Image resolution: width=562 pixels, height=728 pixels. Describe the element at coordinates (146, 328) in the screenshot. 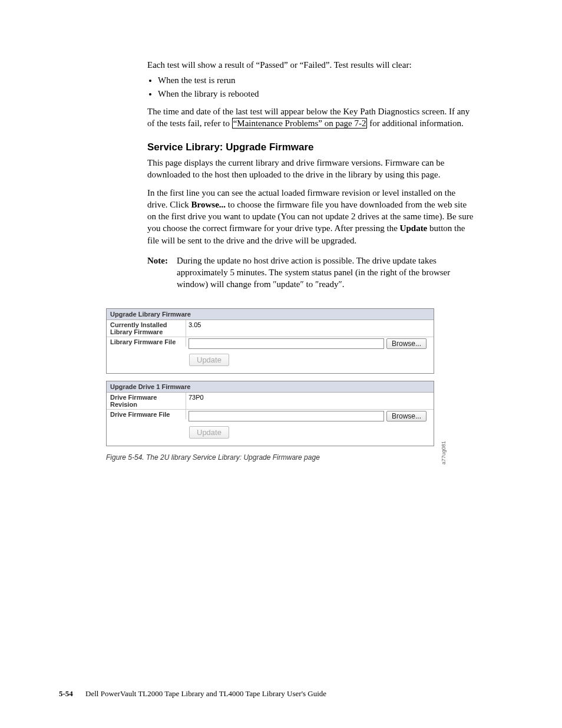

I see `current-library-fw-label: Currently Installed Library Firmware` at that location.